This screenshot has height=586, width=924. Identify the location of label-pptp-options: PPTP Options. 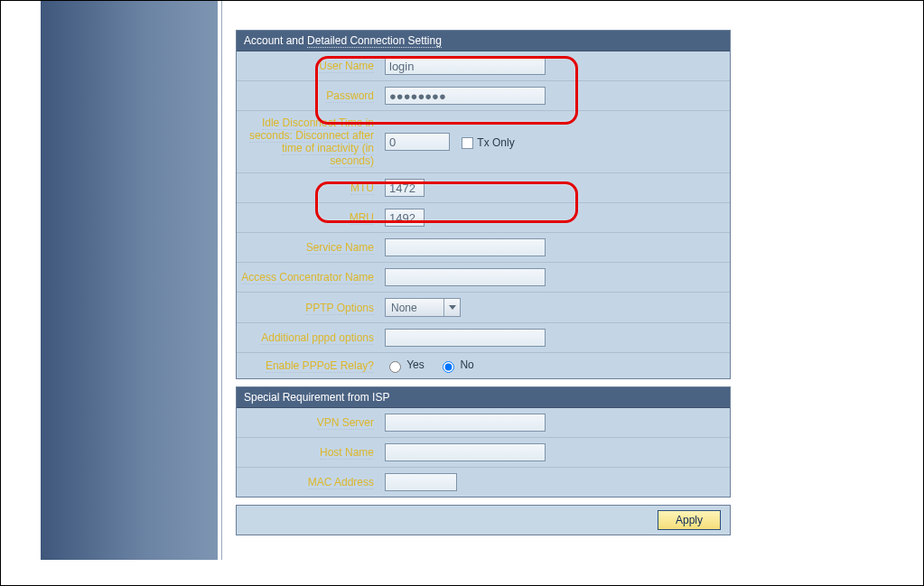
(340, 309).